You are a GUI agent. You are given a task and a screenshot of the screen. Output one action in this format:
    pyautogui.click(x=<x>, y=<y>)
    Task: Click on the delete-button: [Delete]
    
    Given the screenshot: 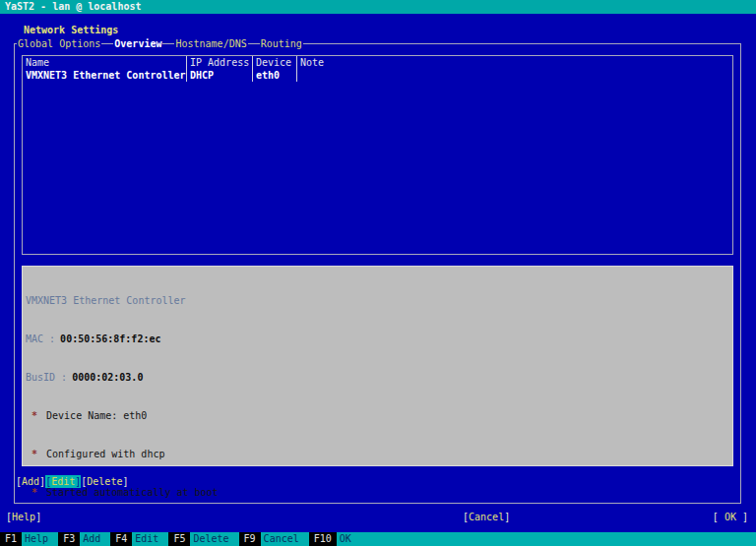 What is the action you would take?
    pyautogui.click(x=104, y=482)
    